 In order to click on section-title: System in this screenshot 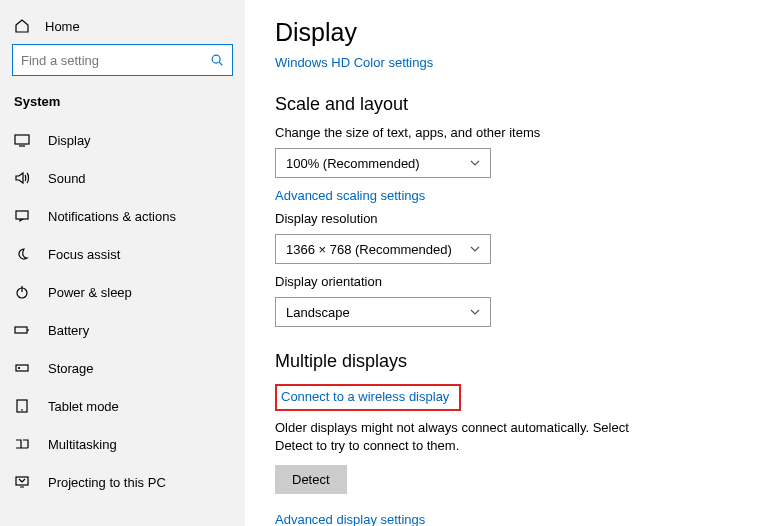, I will do `click(122, 104)`.